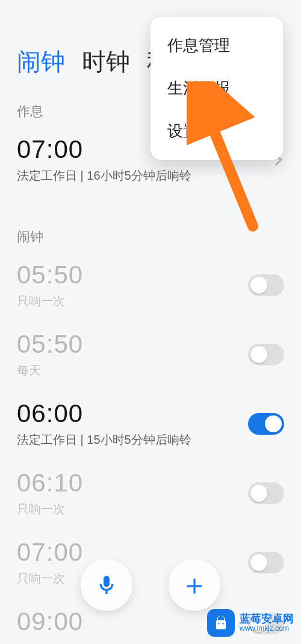 The width and height of the screenshot is (301, 644). Describe the element at coordinates (41, 62) in the screenshot. I see `tab-alarm: 闹钟` at that location.